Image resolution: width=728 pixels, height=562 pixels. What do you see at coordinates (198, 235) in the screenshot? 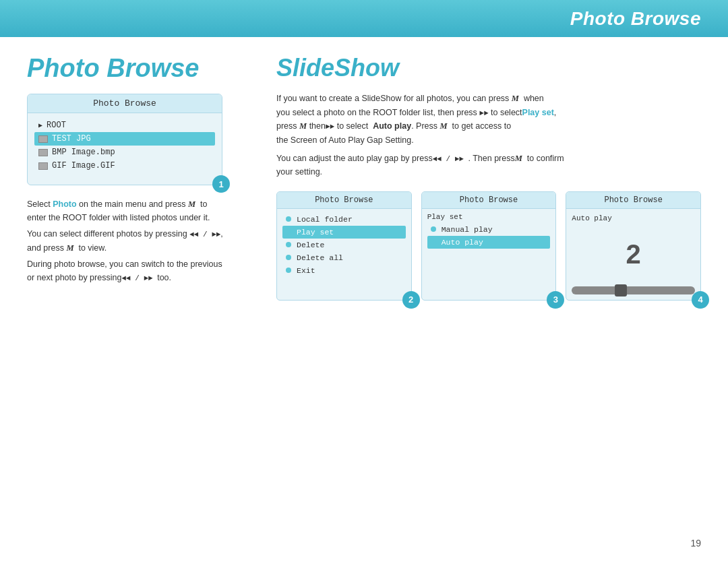
I see `skip-icon: ◄◄ /` at bounding box center [198, 235].